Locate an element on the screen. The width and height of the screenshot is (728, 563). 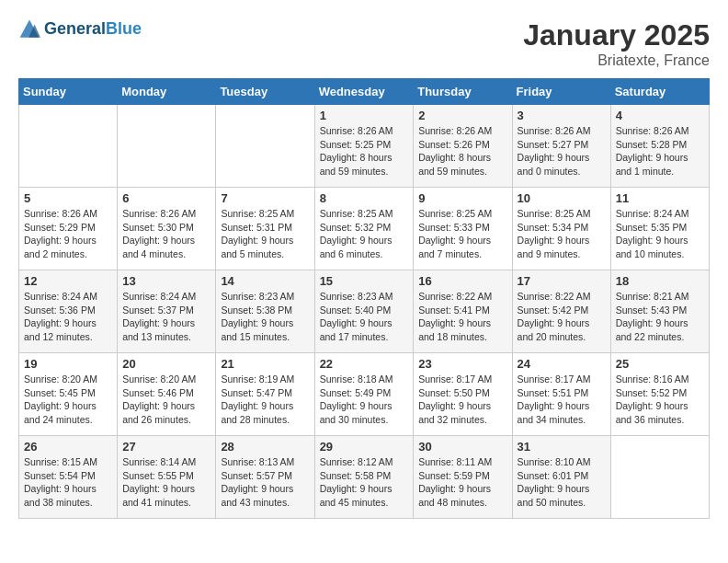
day-info: Sunrise: 8:26 AM Sunset: 5:30 PM Dayligh… is located at coordinates (166, 234).